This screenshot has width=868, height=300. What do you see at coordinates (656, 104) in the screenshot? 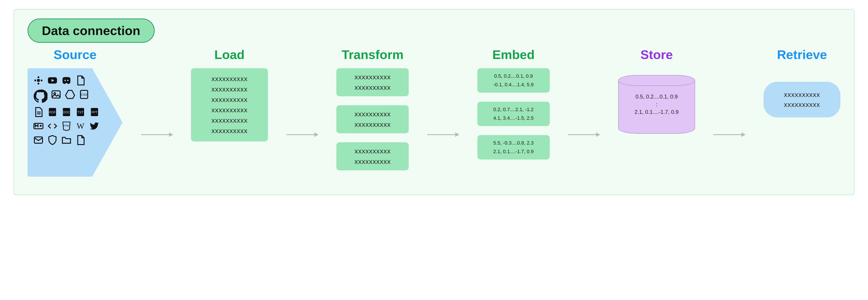
I see `store-line: :` at bounding box center [656, 104].